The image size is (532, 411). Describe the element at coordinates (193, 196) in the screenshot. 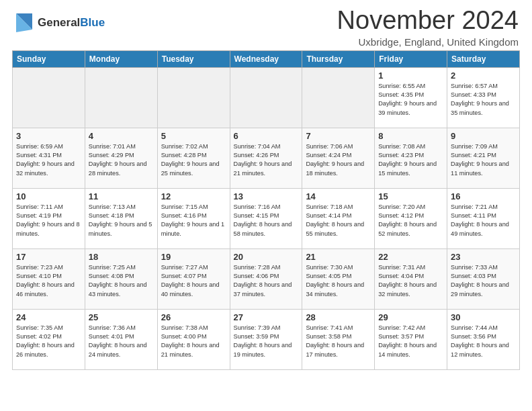

I see `day-number: 12` at that location.